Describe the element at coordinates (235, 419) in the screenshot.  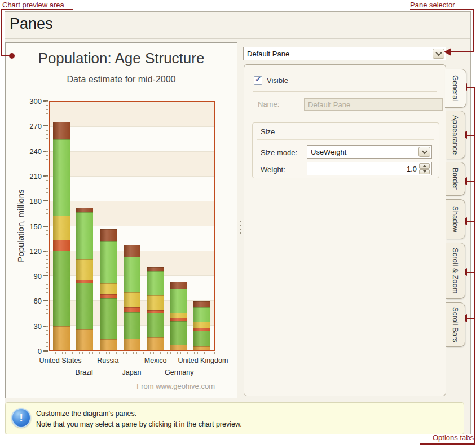
I see `info-bar: ! Customize the diagram's panes. Note th…` at that location.